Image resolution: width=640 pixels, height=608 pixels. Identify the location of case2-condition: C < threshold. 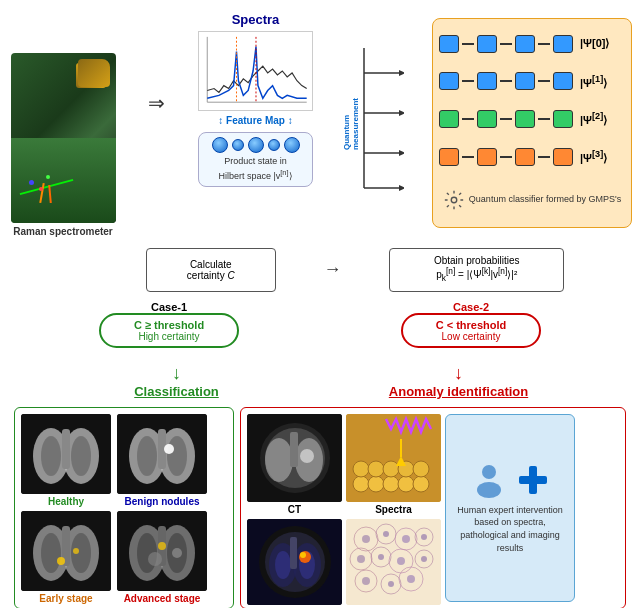
(471, 325).